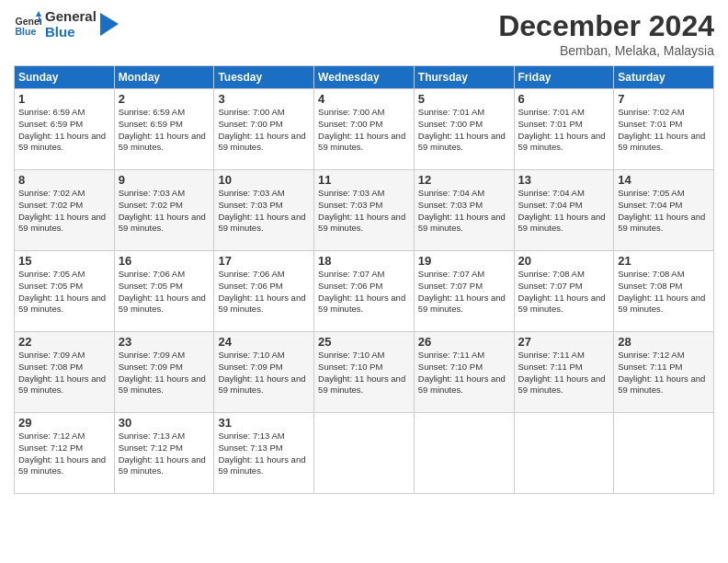 The width and height of the screenshot is (728, 563). What do you see at coordinates (264, 180) in the screenshot?
I see `day-number: 10` at bounding box center [264, 180].